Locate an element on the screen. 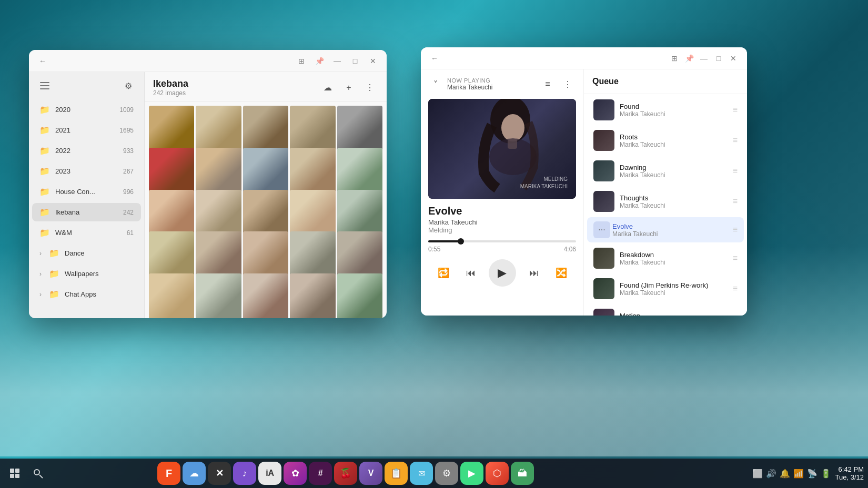  music-close-button: ✕ is located at coordinates (733, 58).